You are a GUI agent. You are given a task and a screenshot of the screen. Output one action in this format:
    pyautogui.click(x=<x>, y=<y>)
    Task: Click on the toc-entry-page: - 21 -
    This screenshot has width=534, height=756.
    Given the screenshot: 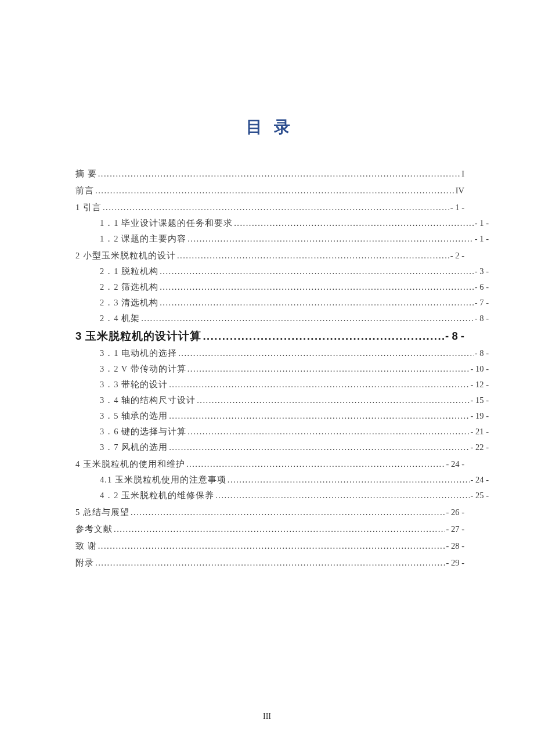 What is the action you would take?
    pyautogui.click(x=479, y=432)
    